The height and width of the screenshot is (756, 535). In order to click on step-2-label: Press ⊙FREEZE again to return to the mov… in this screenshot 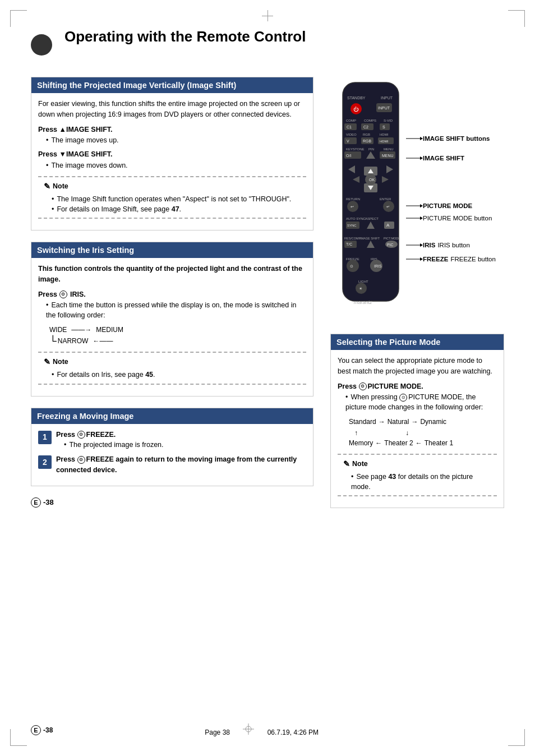, I will do `click(176, 464)`.